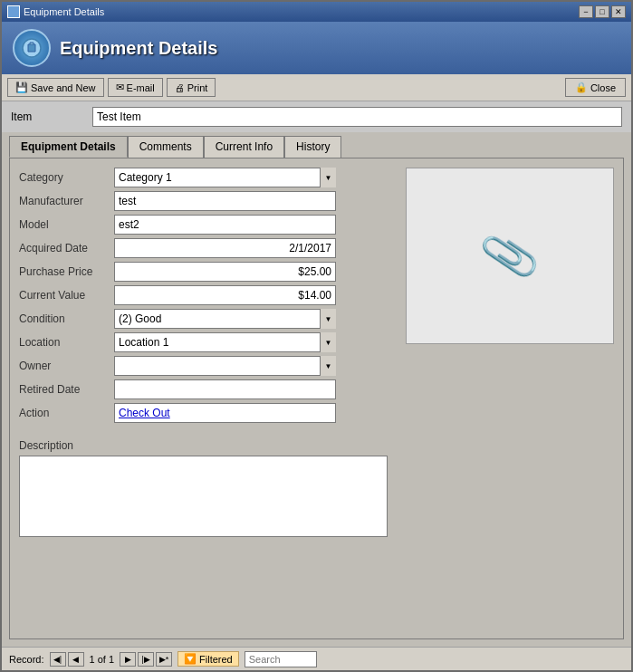 The height and width of the screenshot is (672, 633). Describe the element at coordinates (225, 366) in the screenshot. I see `owner-select-wrapper: ▼` at that location.